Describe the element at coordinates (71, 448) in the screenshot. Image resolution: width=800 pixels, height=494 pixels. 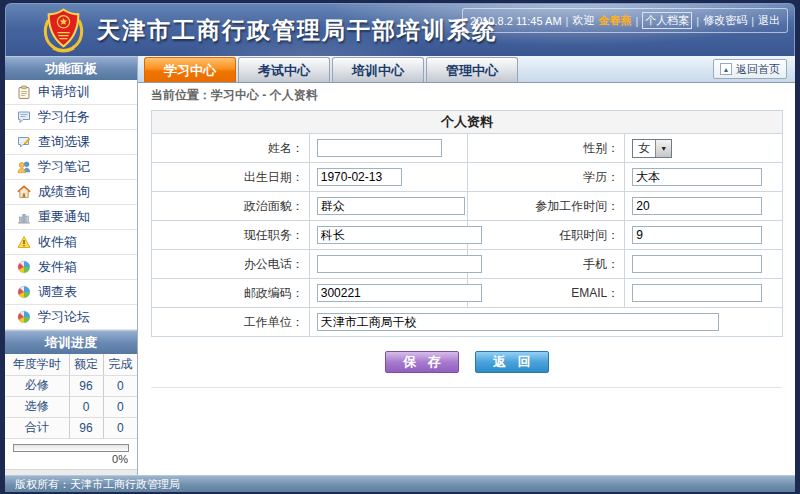
I see `progress-bar` at that location.